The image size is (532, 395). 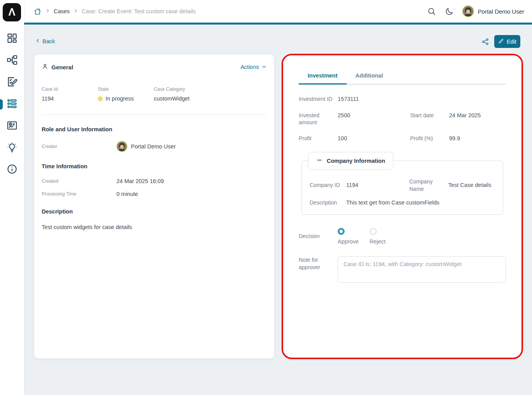 What do you see at coordinates (316, 119) in the screenshot?
I see `invested-amount-label: Invested amount` at bounding box center [316, 119].